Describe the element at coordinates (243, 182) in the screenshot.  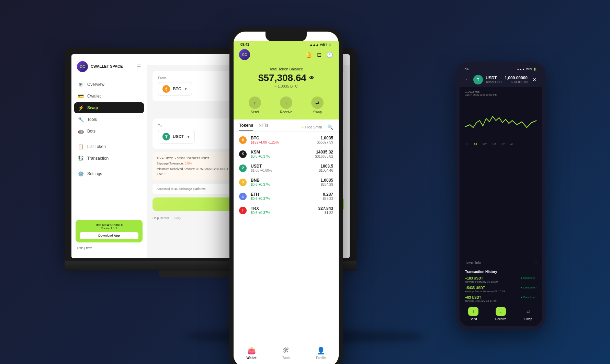
I see `bnb-token-icon: B` at that location.